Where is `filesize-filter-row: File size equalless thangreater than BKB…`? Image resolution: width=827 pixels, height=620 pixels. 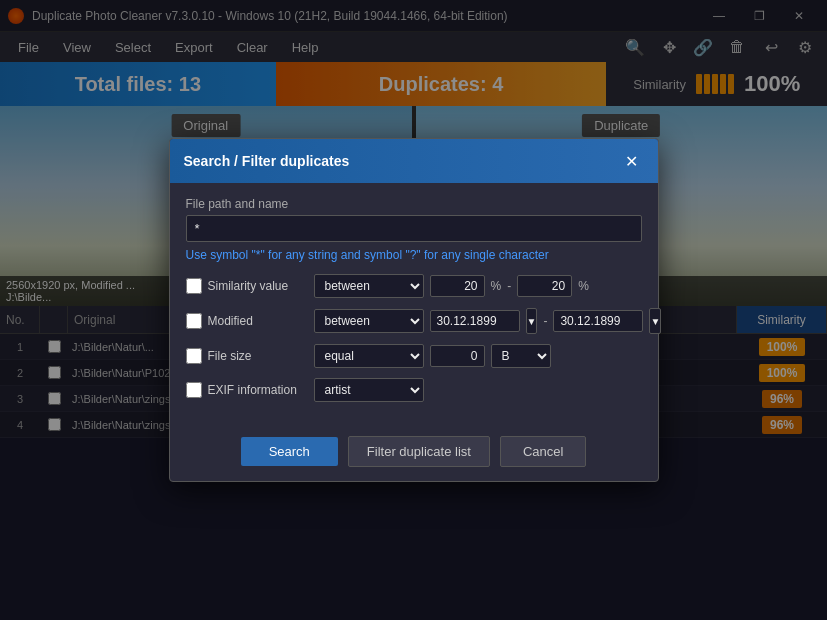 filesize-filter-row: File size equalless thangreater than BKB… is located at coordinates (414, 356).